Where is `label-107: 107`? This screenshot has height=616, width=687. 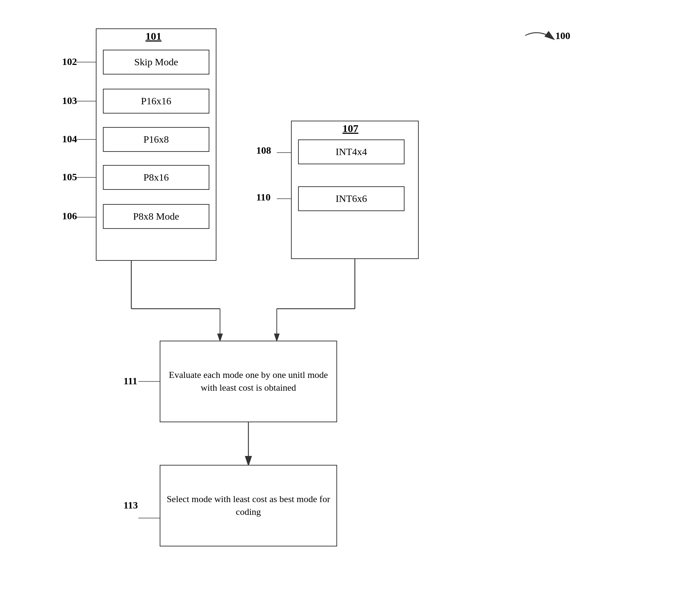 label-107: 107 is located at coordinates (351, 128).